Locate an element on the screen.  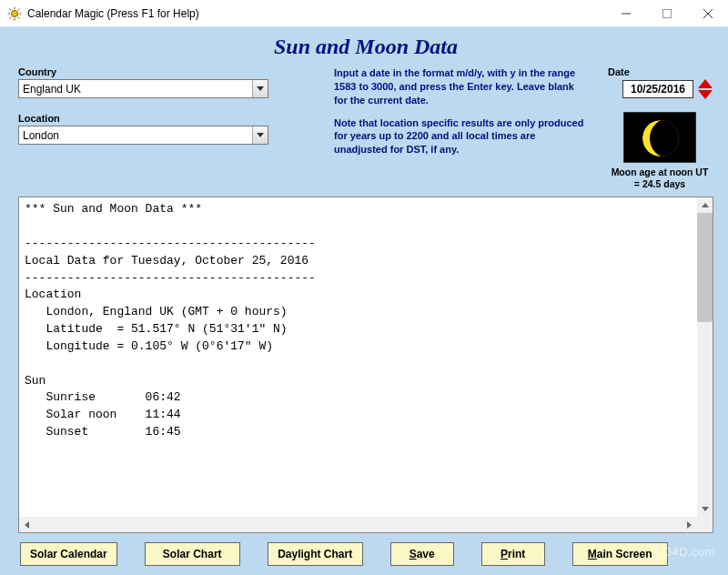
date-moon-column: Date is located at coordinates (660, 127).